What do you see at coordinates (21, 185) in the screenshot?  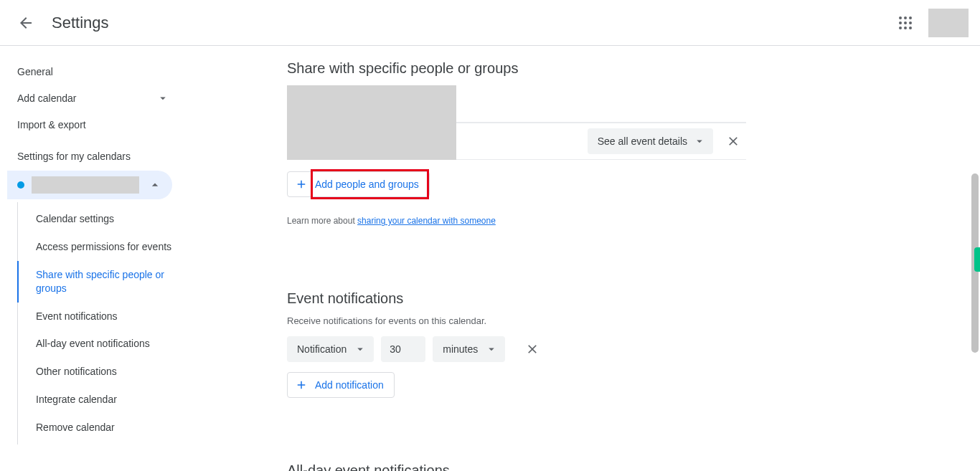 I see `calendar-color-dot` at bounding box center [21, 185].